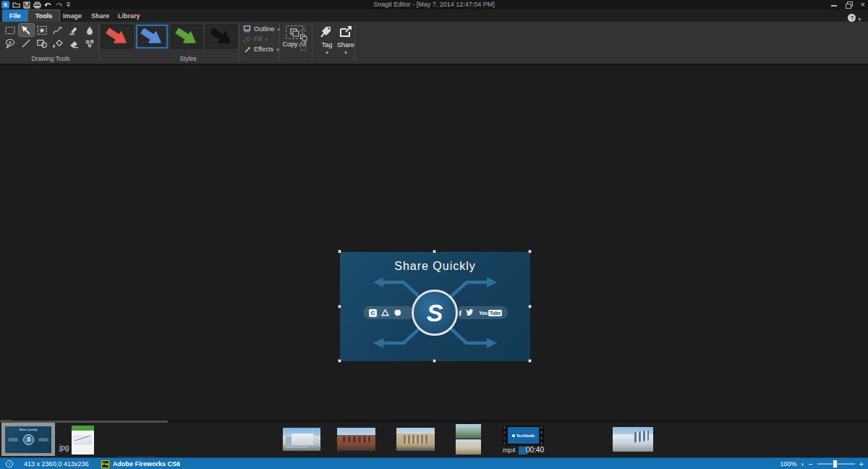 The image size is (868, 469). I want to click on thumbnail-format-badge: jpg, so click(64, 447).